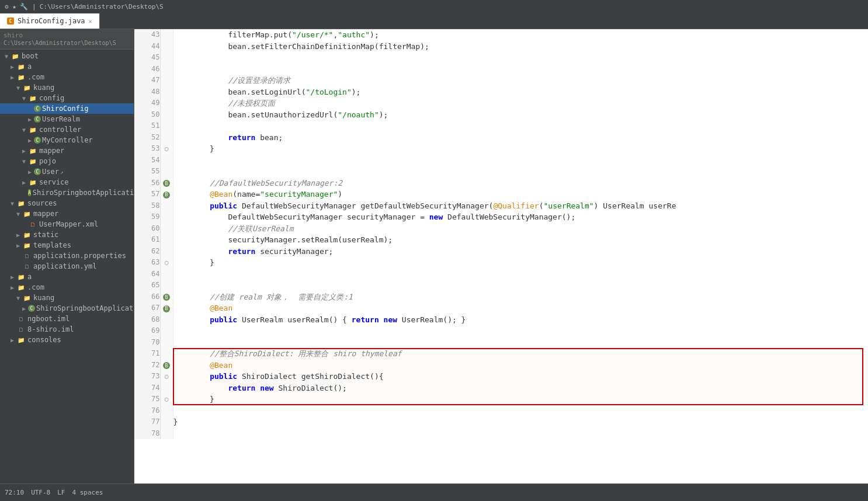 This screenshot has width=868, height=501. Describe the element at coordinates (147, 194) in the screenshot. I see `line-number: 57` at that location.